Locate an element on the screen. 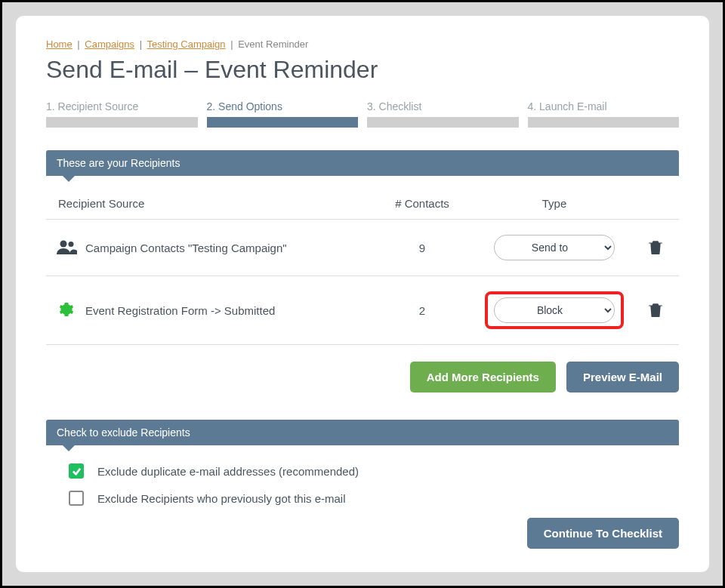  wizard-steps: 1. Recipient Source 2. Send Options 3. C… is located at coordinates (362, 114).